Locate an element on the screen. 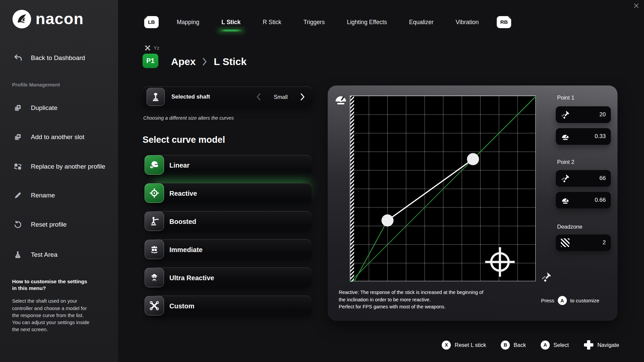 Image resolution: width=644 pixels, height=362 pixels. model-ultra-reactive: Ultra Reactive is located at coordinates (231, 278).